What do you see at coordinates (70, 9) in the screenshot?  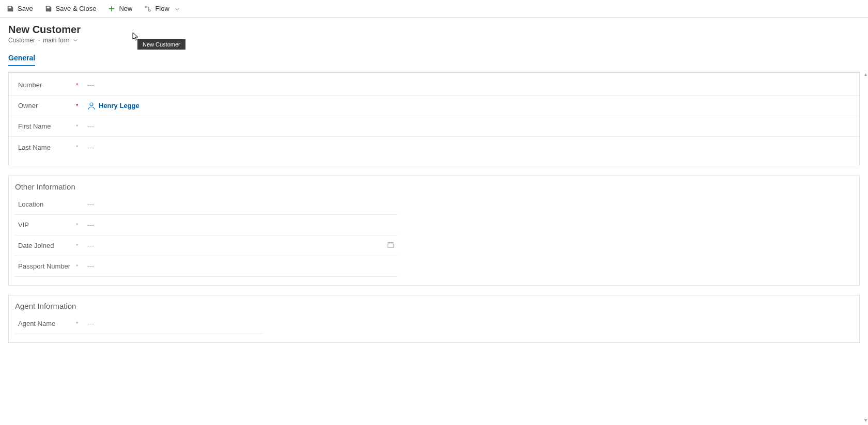 I see `save-close-button: Save & Close` at bounding box center [70, 9].